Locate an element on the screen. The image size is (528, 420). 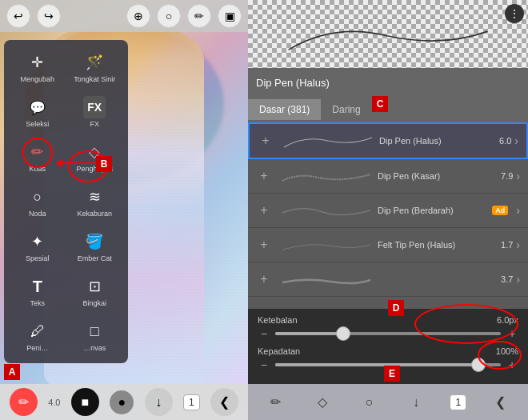
tool-spesial: ✦ Spesial is located at coordinates (38, 246).